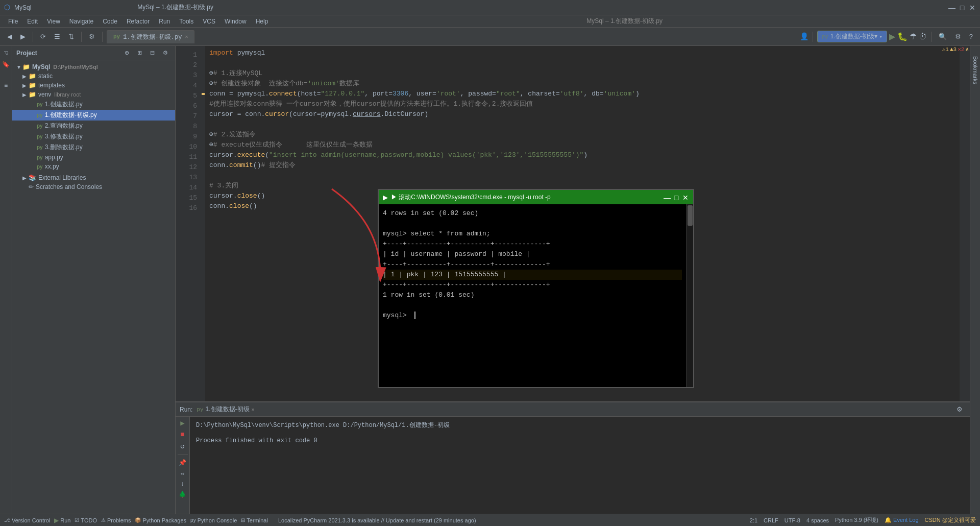 The height and width of the screenshot is (526, 980). I want to click on tree-item-templates: ▶ 📁 templates, so click(94, 85).